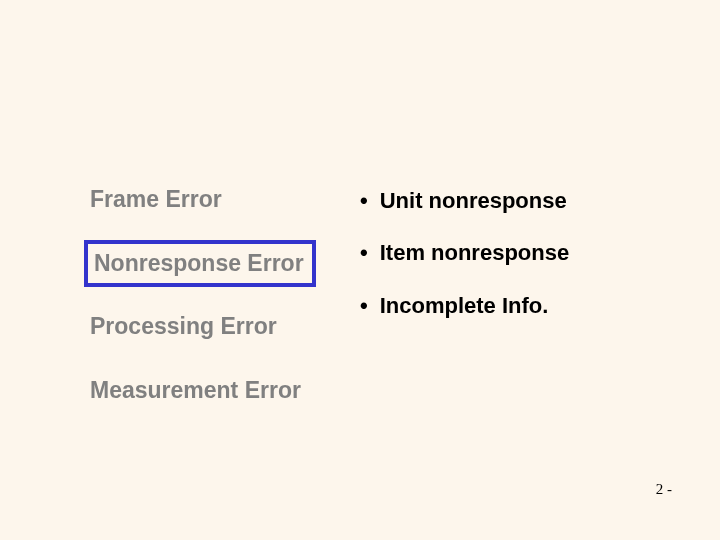 This screenshot has height=540, width=720. I want to click on bullet-item-unit: • Unit nonresponse, so click(505, 201).